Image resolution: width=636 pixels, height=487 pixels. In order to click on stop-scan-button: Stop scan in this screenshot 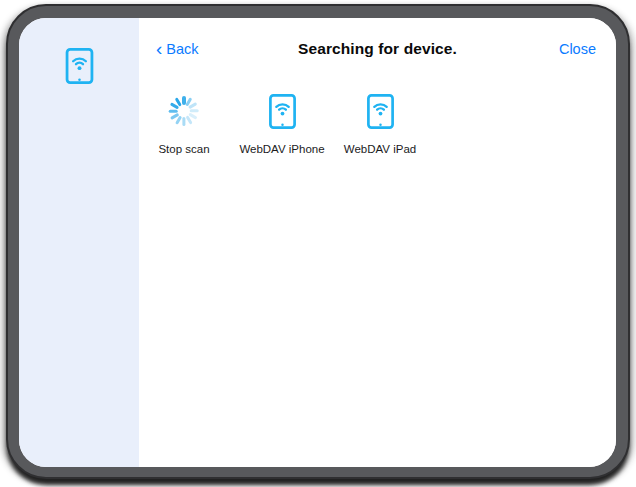, I will do `click(184, 124)`.